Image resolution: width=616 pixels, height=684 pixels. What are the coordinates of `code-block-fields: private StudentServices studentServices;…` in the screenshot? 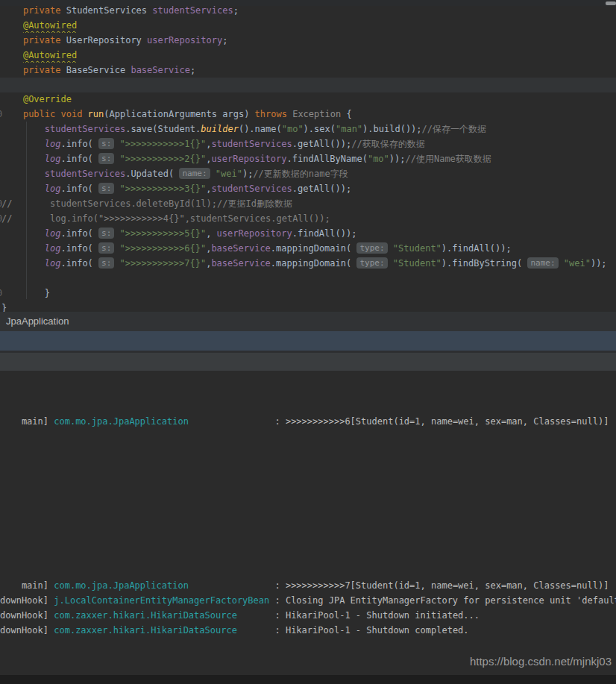 It's located at (308, 40).